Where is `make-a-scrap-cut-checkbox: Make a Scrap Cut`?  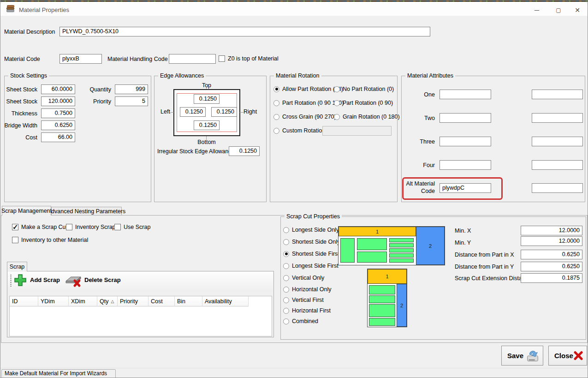 make-a-scrap-cut-checkbox: Make a Scrap Cut is located at coordinates (40, 227).